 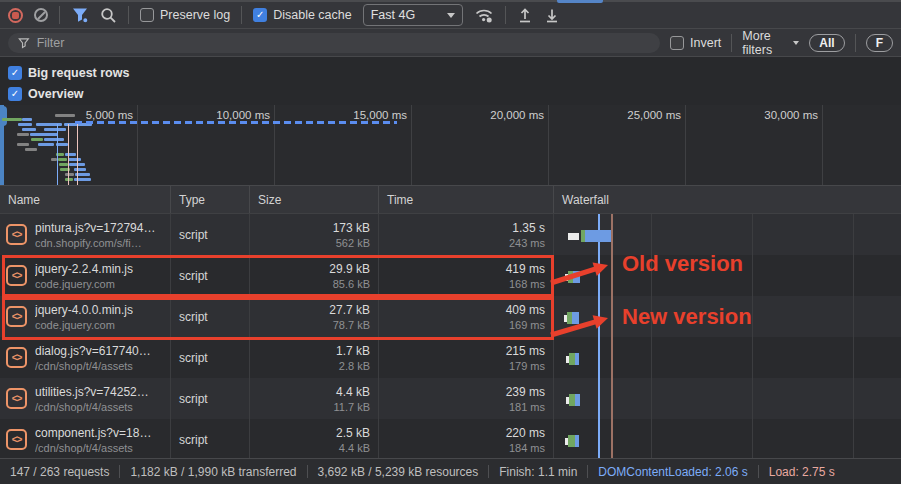 What do you see at coordinates (706, 43) in the screenshot?
I see `invert-label: Invert` at bounding box center [706, 43].